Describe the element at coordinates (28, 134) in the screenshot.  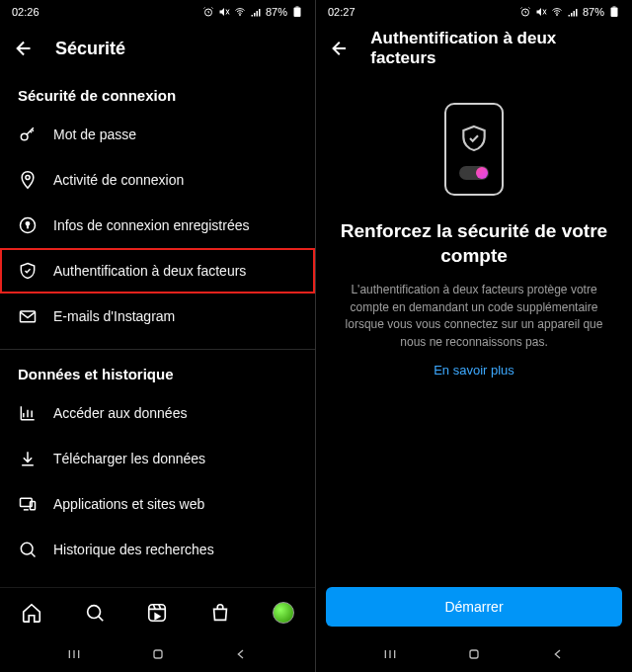
I see `key-icon` at that location.